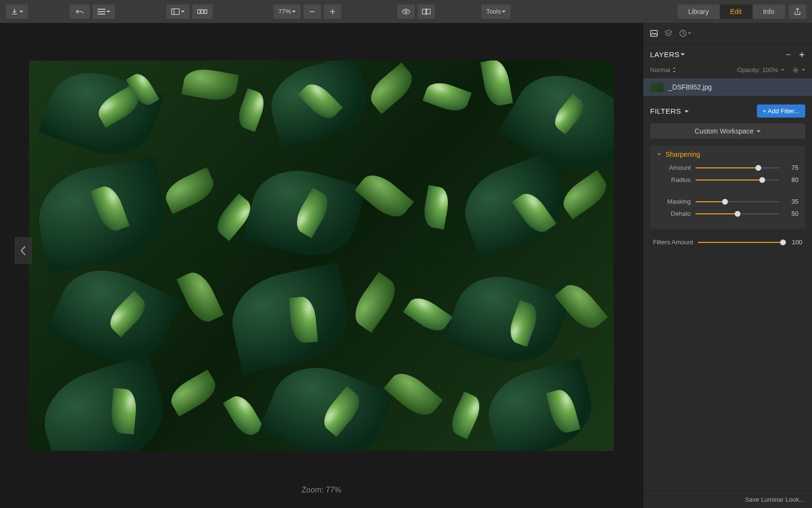  What do you see at coordinates (728, 214) in the screenshot?
I see `slider-dehalo: Dehalo 50` at bounding box center [728, 214].